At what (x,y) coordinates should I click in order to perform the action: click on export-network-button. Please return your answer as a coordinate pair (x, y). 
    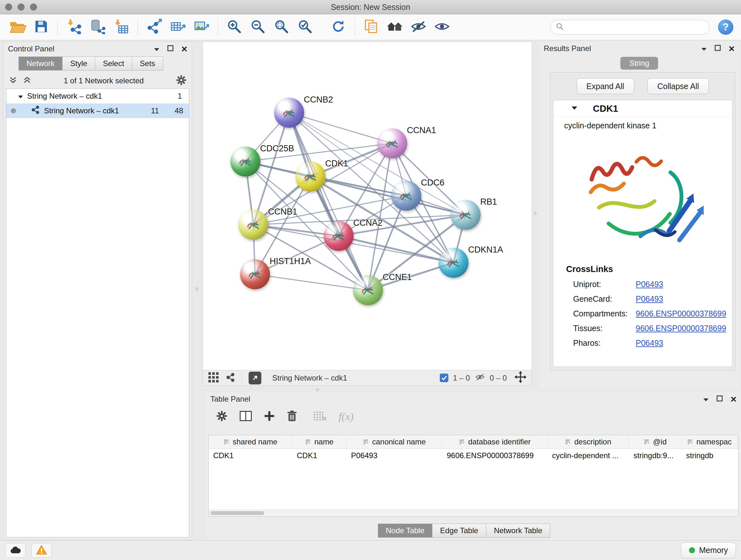
    Looking at the image, I should click on (154, 27).